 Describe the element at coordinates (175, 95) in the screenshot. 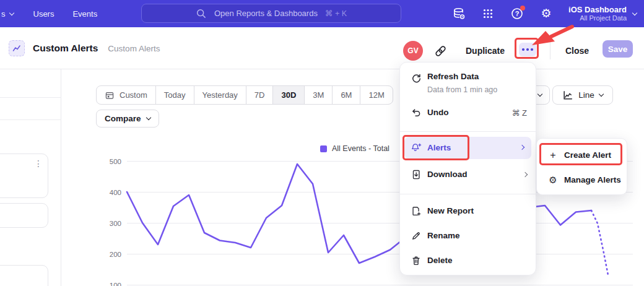

I see `range-today: Today` at that location.